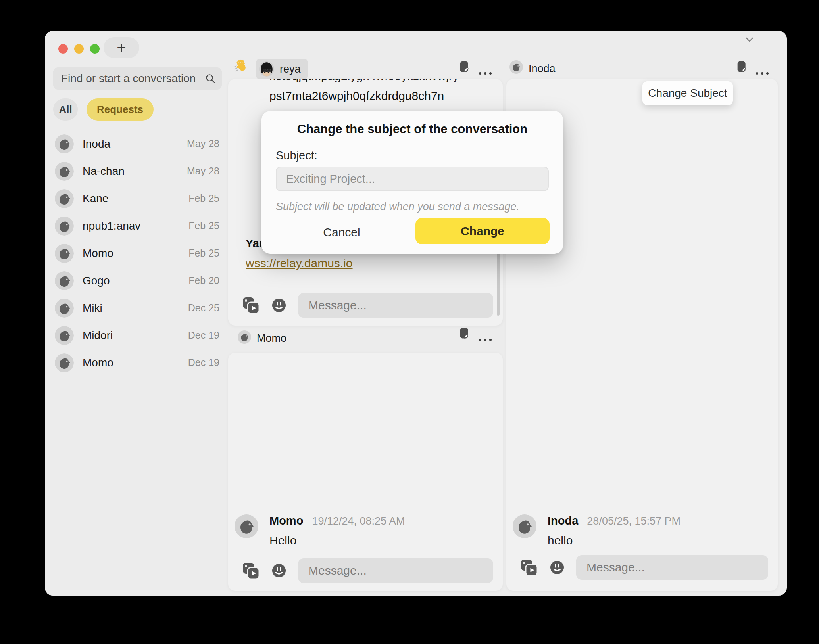 Image resolution: width=819 pixels, height=644 pixels. I want to click on message-text: Hello, so click(337, 540).